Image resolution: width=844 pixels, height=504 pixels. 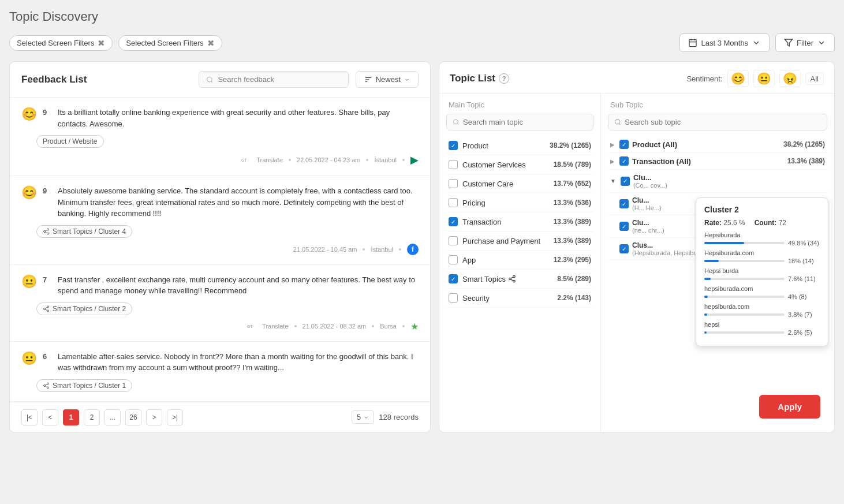 I want to click on sentiment-negative-button: 😠, so click(x=790, y=79).